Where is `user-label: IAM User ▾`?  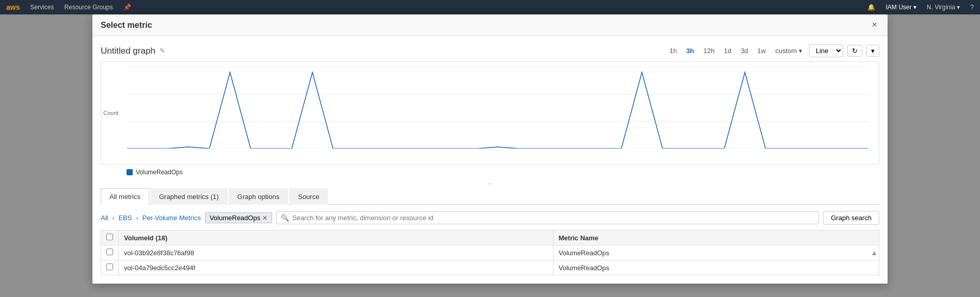
user-label: IAM User ▾ is located at coordinates (900, 7).